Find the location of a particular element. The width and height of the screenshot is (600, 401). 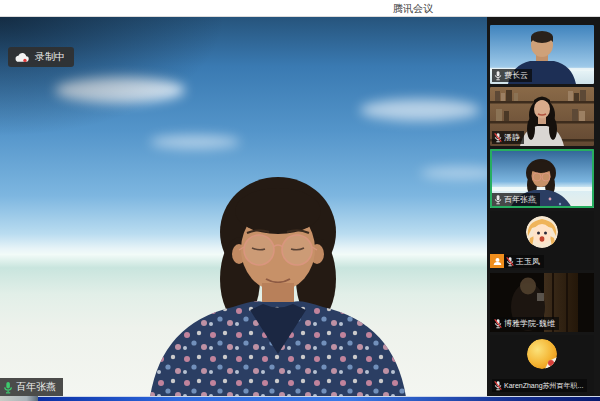

participant-name: 百年张燕 is located at coordinates (520, 200).